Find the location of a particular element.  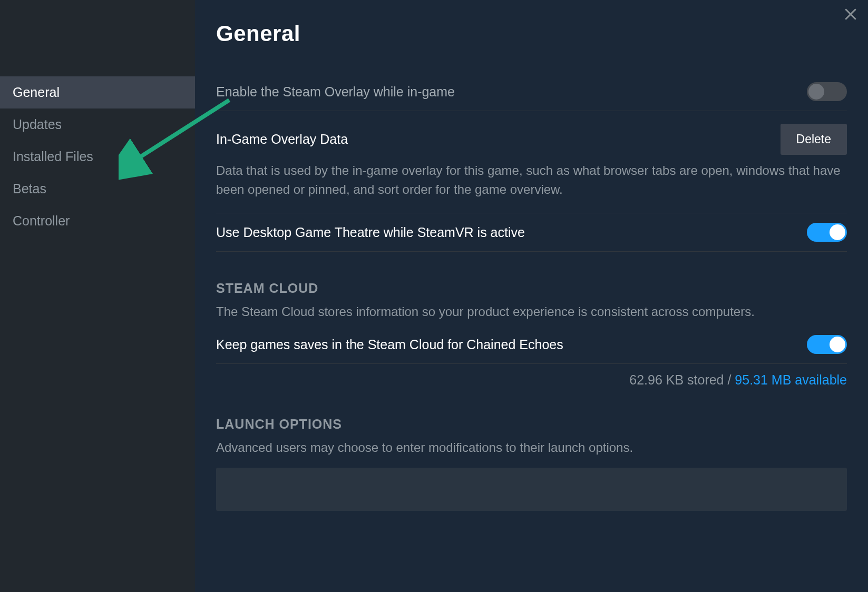

sidebar-item-general: General is located at coordinates (97, 93).